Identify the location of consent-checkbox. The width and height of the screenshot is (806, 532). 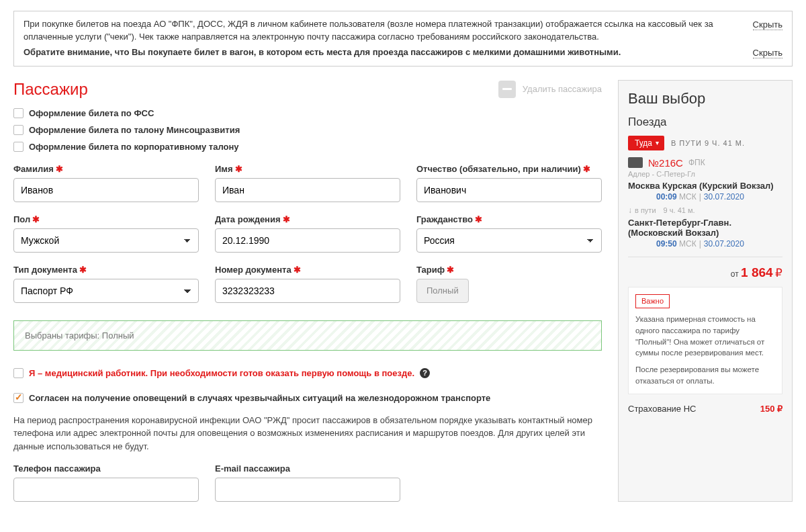
(19, 398).